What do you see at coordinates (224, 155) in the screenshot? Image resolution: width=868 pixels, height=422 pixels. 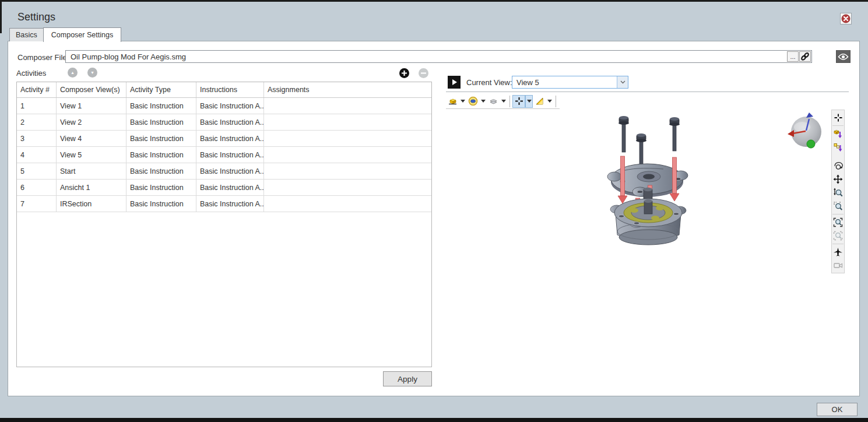 I see `table-row: 4 View 5 Basic Instruction Basic Instruc…` at bounding box center [224, 155].